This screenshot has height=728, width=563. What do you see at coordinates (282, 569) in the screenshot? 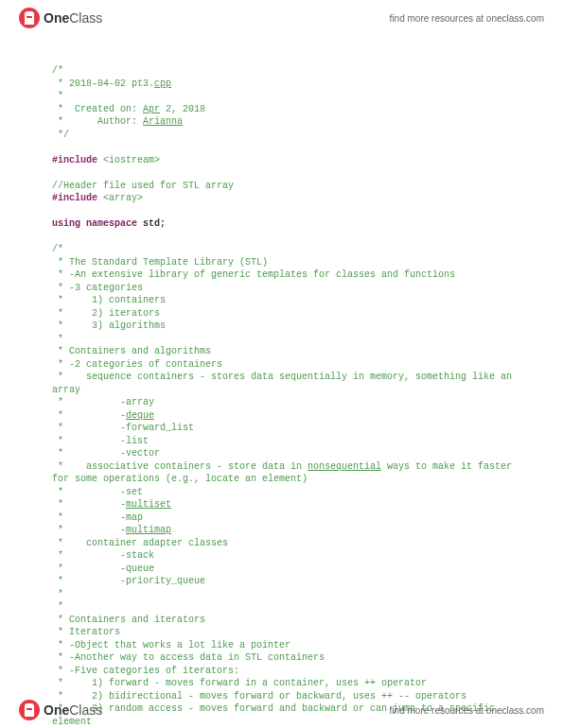
I see `block-line: * -queue` at bounding box center [282, 569].